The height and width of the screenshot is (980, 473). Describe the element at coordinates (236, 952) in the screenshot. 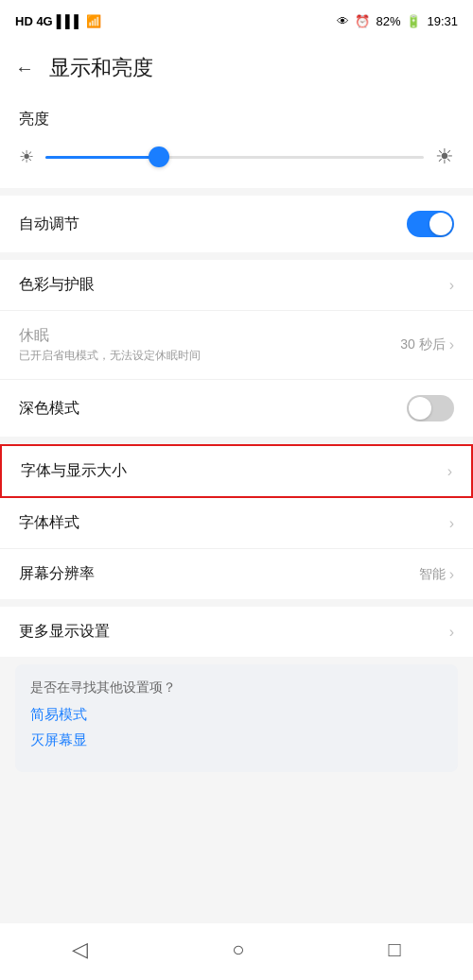

I see `nav-bar: ◁ ○ □` at that location.